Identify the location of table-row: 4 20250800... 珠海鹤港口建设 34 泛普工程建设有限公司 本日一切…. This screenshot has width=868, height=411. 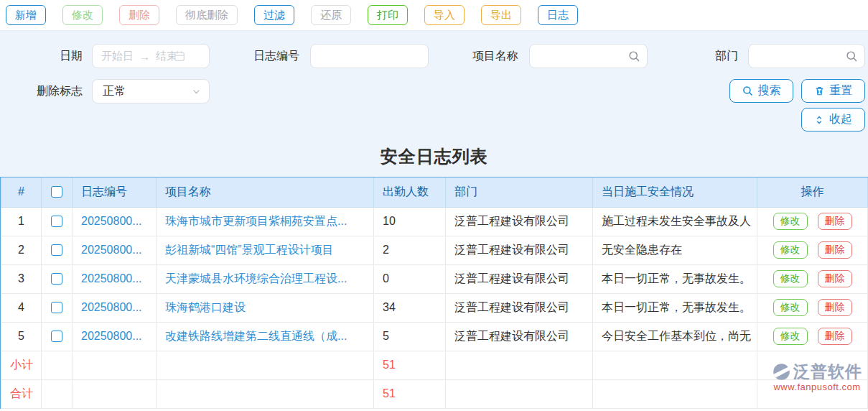
(435, 308).